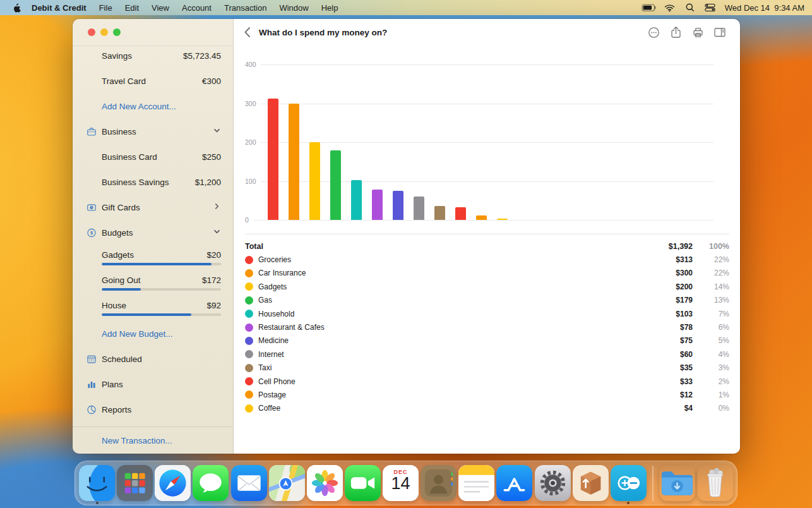 This screenshot has height=508, width=812. Describe the element at coordinates (487, 273) in the screenshot. I see `table-row-car-insurance: Car Insurance$30022%` at that location.